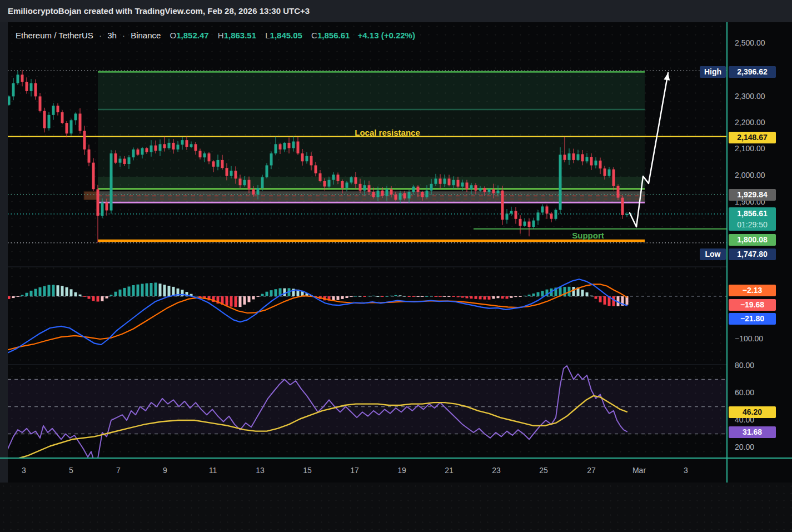 Image resolution: width=792 pixels, height=532 pixels. What do you see at coordinates (71, 470) in the screenshot?
I see `time-axis-label: 5` at bounding box center [71, 470].